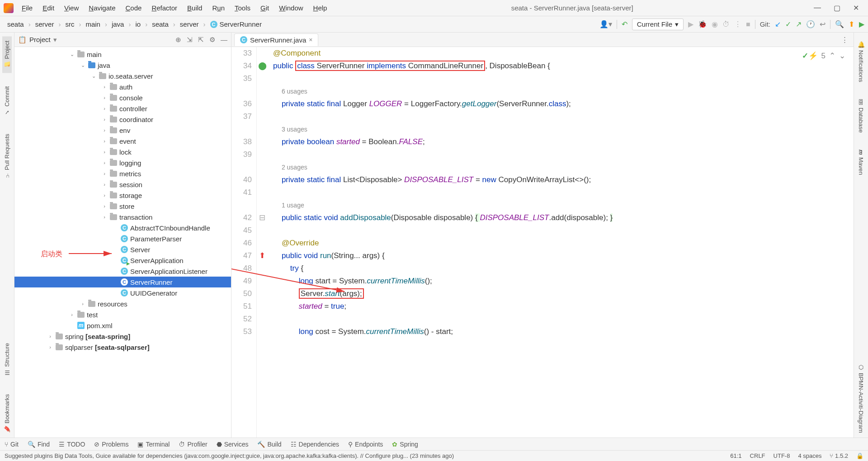 The image size is (868, 461). I want to click on override-gutter-icon: ⬆, so click(262, 256).